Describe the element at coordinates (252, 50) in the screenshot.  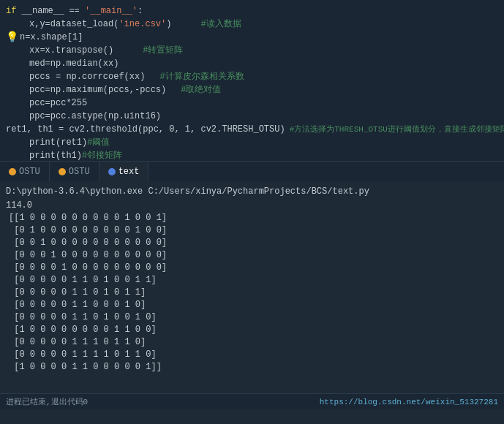
I see `code-line-4: xx=x.transpose() #转置矩阵` at that location.